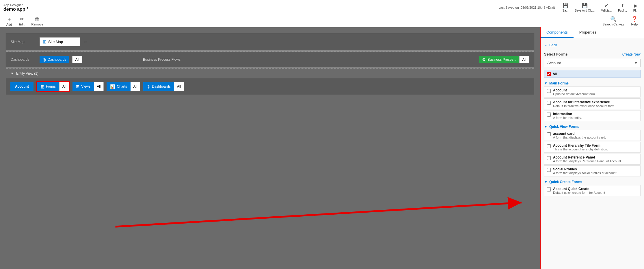 This screenshot has height=269, width=644. What do you see at coordinates (565, 6) in the screenshot?
I see `save-icon: 💾` at bounding box center [565, 6].